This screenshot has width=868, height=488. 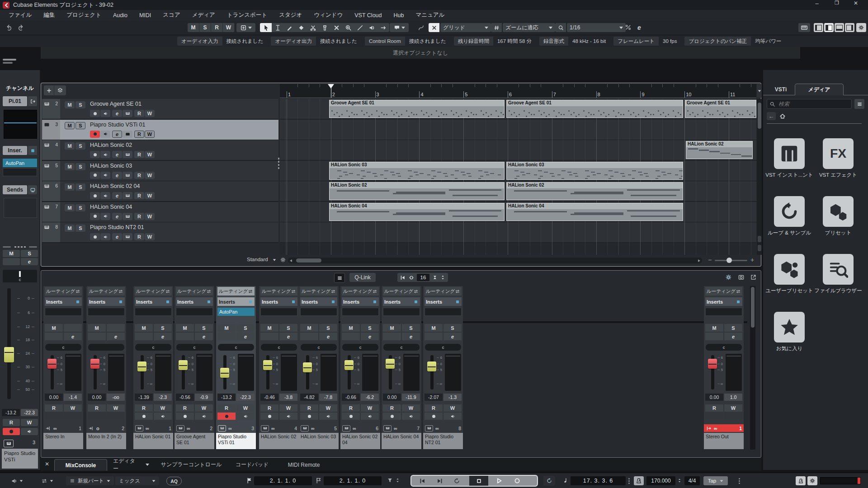 I want to click on sends-state-button, so click(x=33, y=190).